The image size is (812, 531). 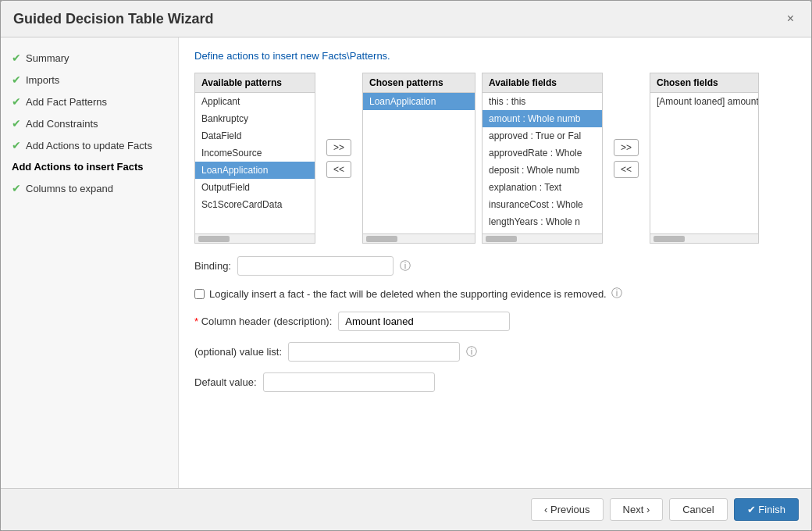 What do you see at coordinates (767, 509) in the screenshot?
I see `finish-button: ✔ Finish` at bounding box center [767, 509].